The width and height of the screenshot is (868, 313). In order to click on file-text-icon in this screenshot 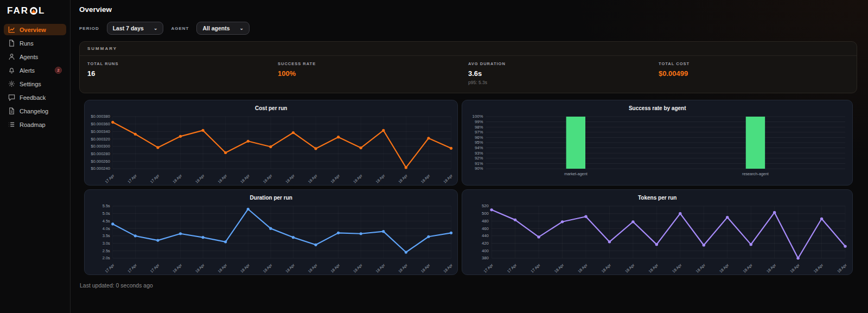, I will do `click(12, 111)`.